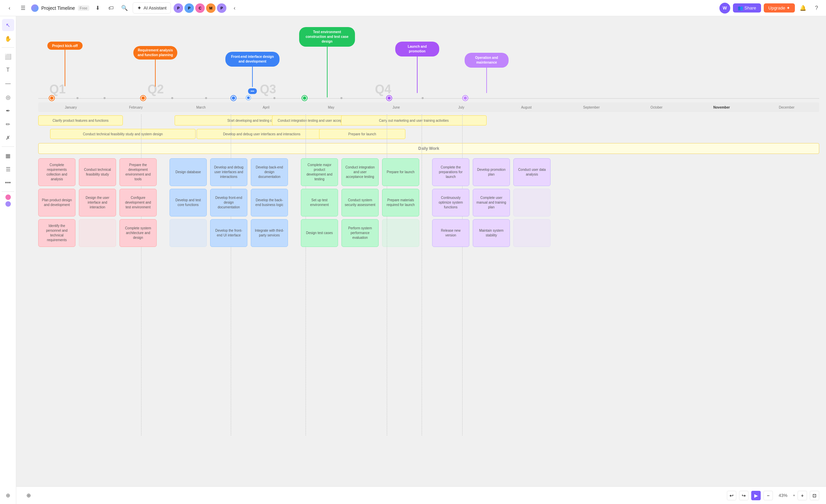  I want to click on milestone-test-line, so click(327, 72).